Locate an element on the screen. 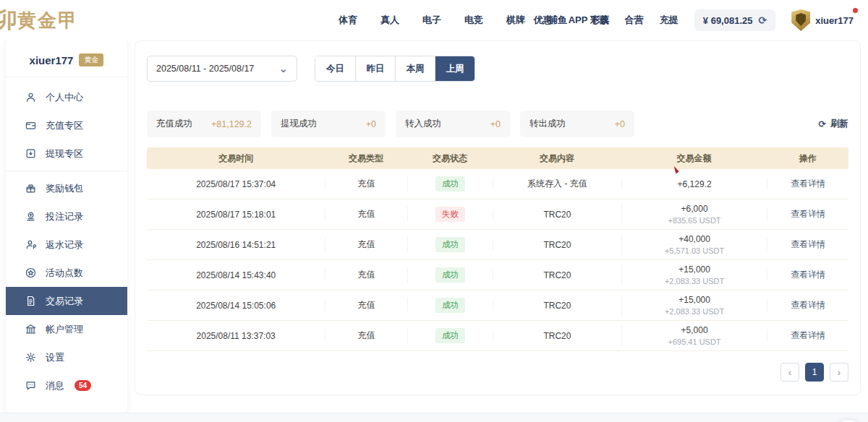 The height and width of the screenshot is (422, 868). level-badge: 黄金 is located at coordinates (91, 60).